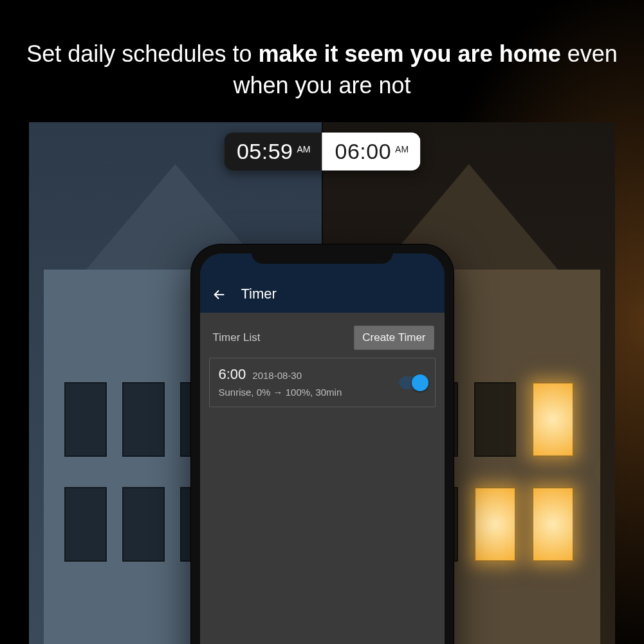 The image size is (644, 644). Describe the element at coordinates (322, 392) in the screenshot. I see `timer-description: Sunrise, 0% → 100%, 30min` at that location.